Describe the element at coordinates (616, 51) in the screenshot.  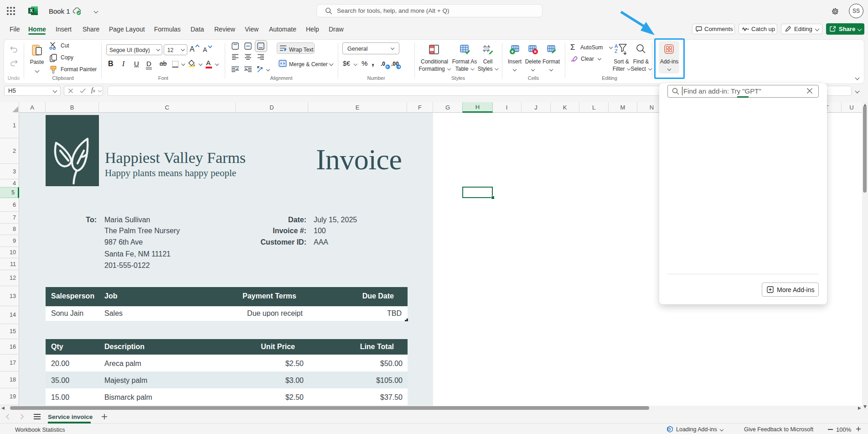
I see `svg-text: Z` at that location.